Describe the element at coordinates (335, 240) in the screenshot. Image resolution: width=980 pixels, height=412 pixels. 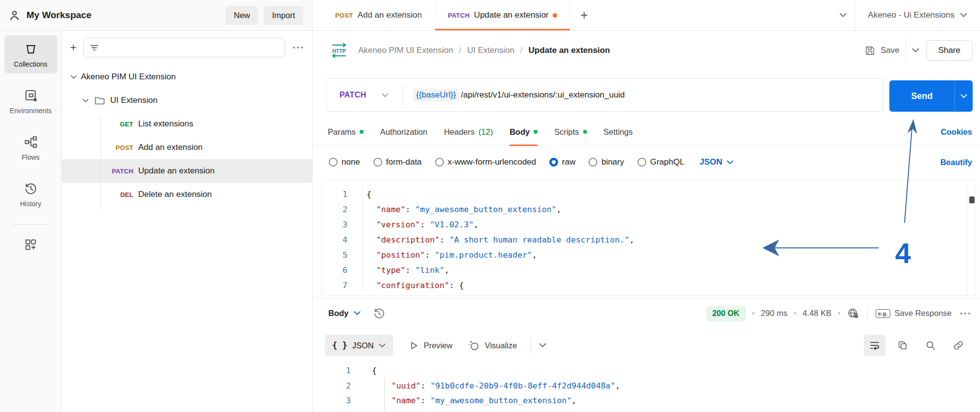
I see `line-number: 4` at that location.